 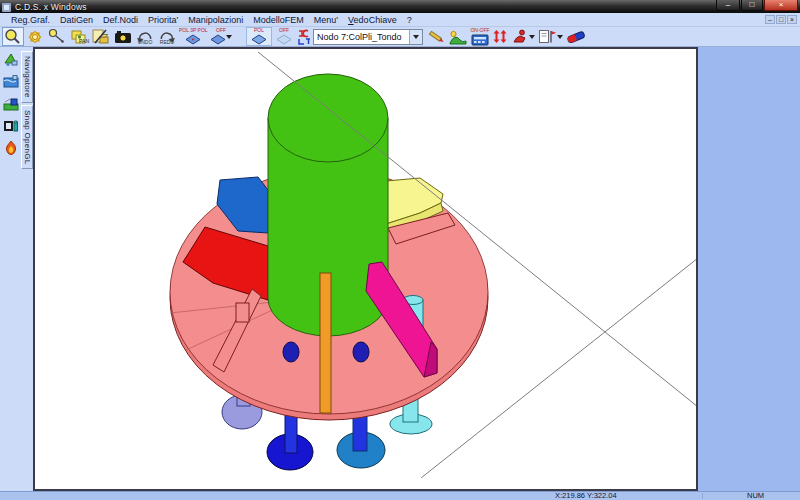 What do you see at coordinates (123, 36) in the screenshot?
I see `camera-button` at bounding box center [123, 36].